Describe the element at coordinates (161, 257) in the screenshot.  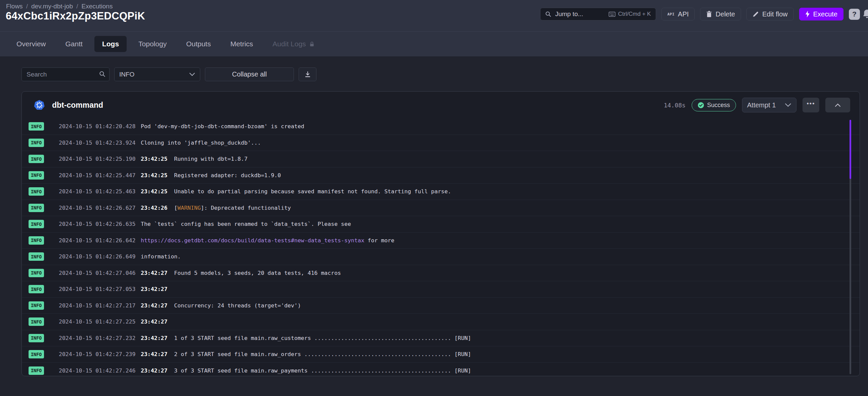
I see `log-message-segment: information.` at that location.